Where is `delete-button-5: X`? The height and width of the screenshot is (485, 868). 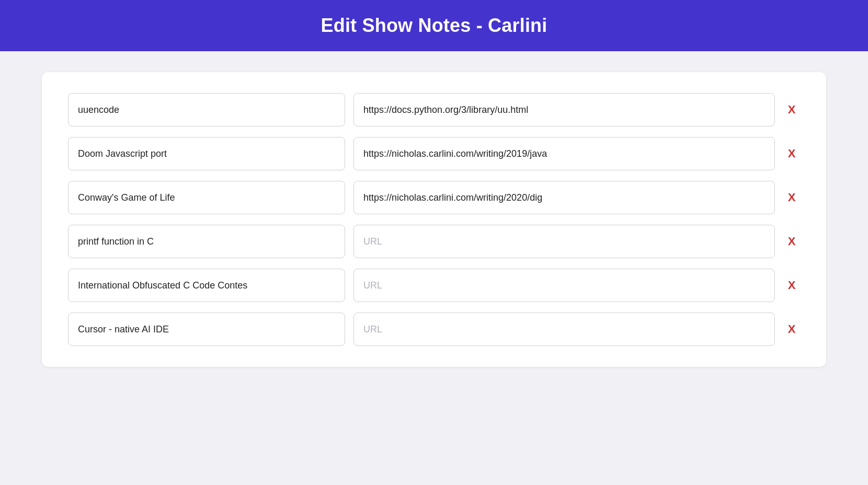
delete-button-5: X is located at coordinates (792, 285).